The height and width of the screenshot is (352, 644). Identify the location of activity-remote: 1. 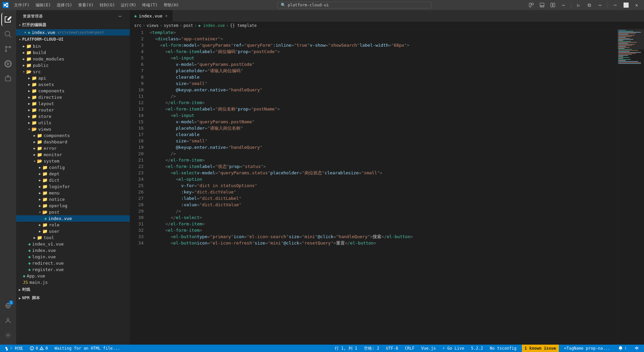
(8, 306).